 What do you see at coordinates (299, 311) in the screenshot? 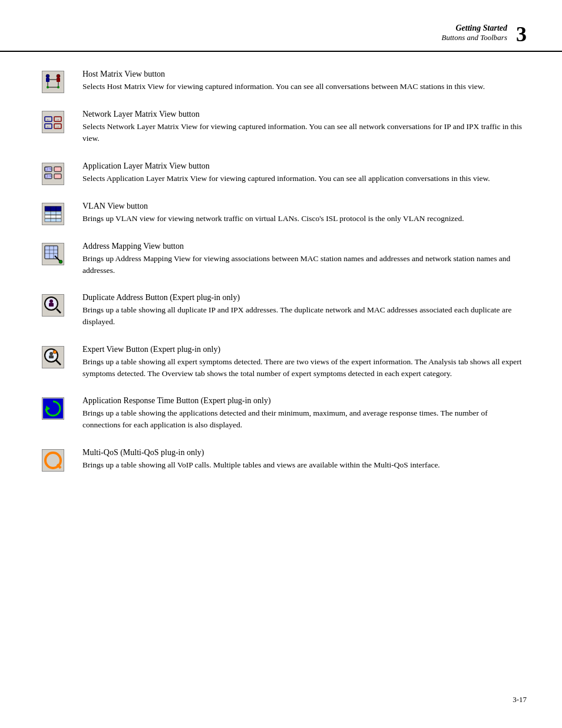
I see `text-cell-dup-addr: Duplicate Address Button (Expert plug-in…` at bounding box center [299, 311].